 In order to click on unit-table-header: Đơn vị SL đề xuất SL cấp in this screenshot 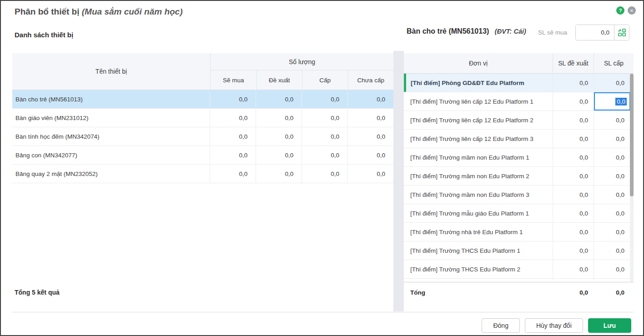, I will do `click(518, 64)`.